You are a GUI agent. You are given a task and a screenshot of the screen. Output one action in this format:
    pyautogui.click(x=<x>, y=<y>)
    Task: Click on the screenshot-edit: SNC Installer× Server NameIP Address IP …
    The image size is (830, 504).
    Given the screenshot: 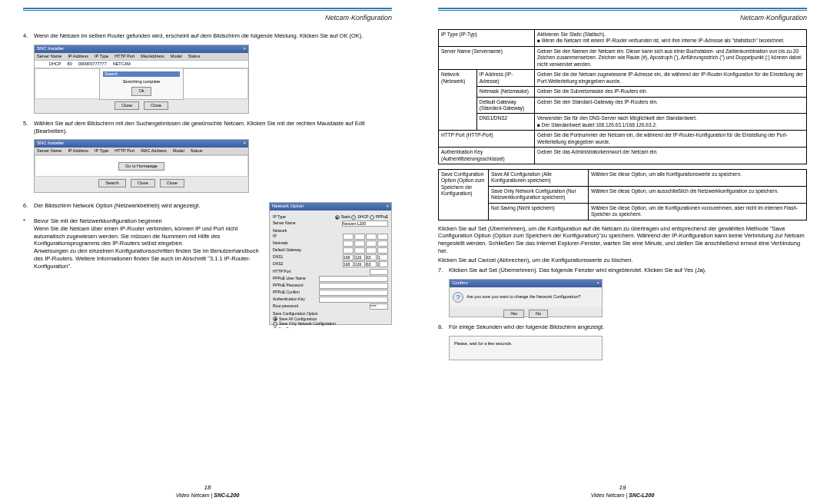 What is the action you would take?
    pyautogui.click(x=141, y=166)
    